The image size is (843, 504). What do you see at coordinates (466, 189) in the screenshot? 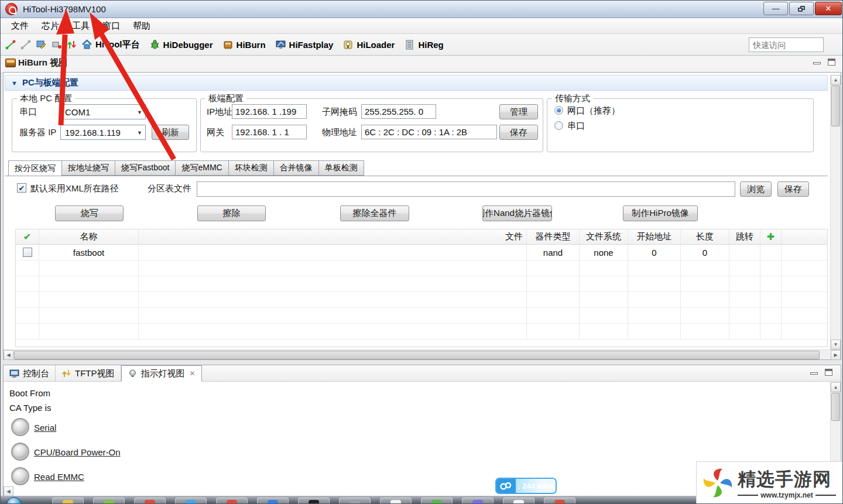
I see `partition-file-input` at bounding box center [466, 189].